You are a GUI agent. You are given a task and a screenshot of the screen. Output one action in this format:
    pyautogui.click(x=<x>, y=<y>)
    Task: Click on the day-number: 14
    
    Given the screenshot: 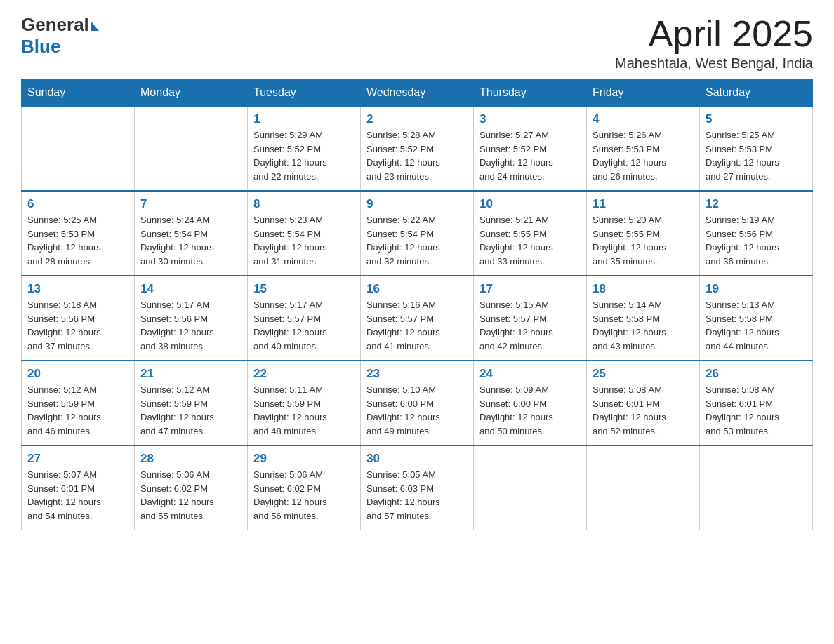 What is the action you would take?
    pyautogui.click(x=191, y=289)
    